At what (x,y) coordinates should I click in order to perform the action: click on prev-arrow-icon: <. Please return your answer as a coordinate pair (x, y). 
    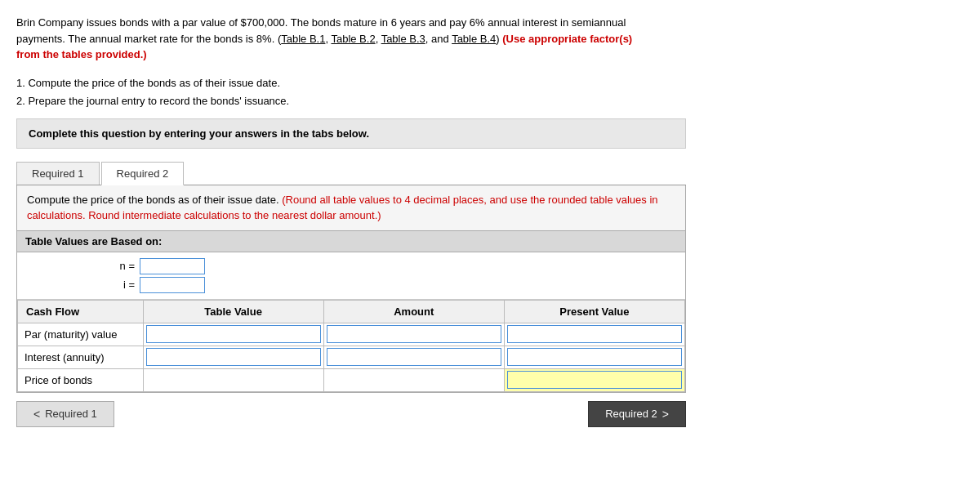
    Looking at the image, I should click on (37, 414).